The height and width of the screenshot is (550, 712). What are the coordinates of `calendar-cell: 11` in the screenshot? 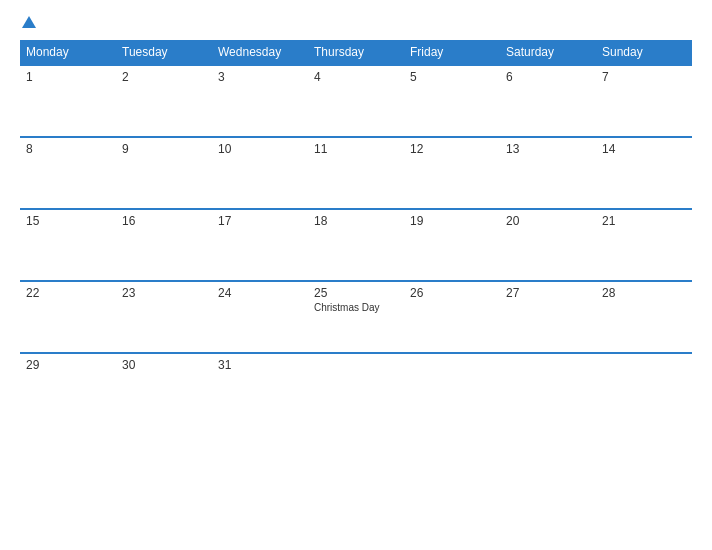 It's located at (356, 173).